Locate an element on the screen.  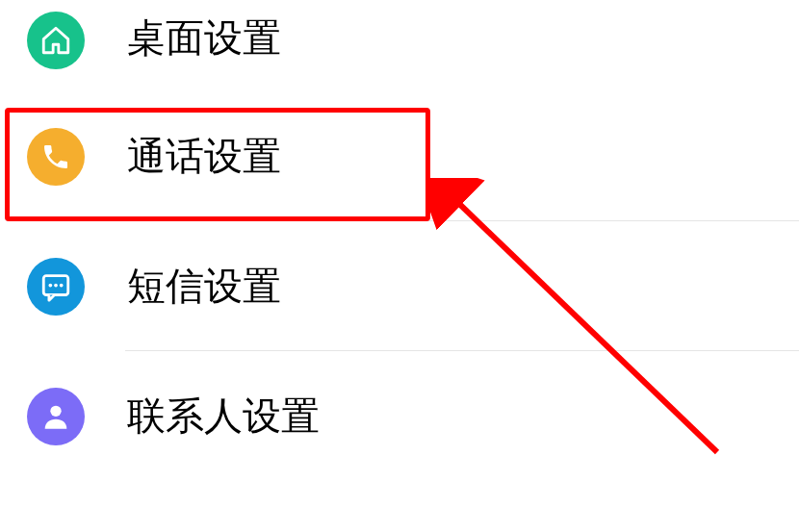
settings-item-label: 联系人设置 is located at coordinates (223, 416).